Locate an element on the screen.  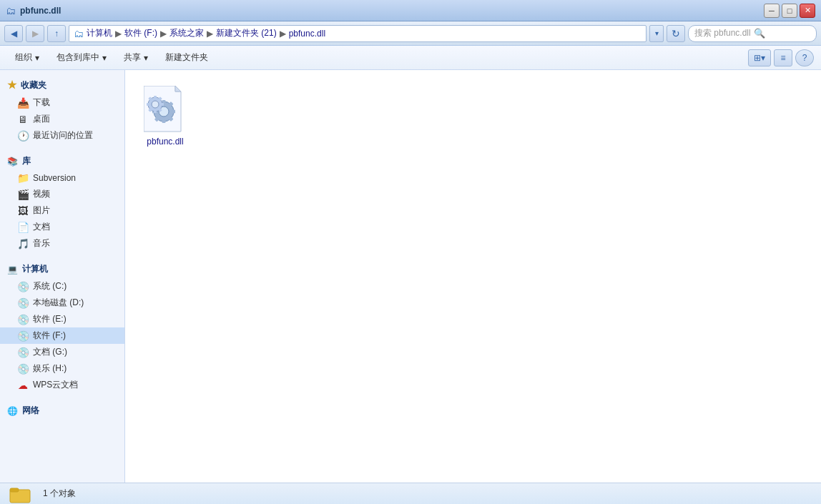
network-icon: 🌐 is located at coordinates (13, 411).